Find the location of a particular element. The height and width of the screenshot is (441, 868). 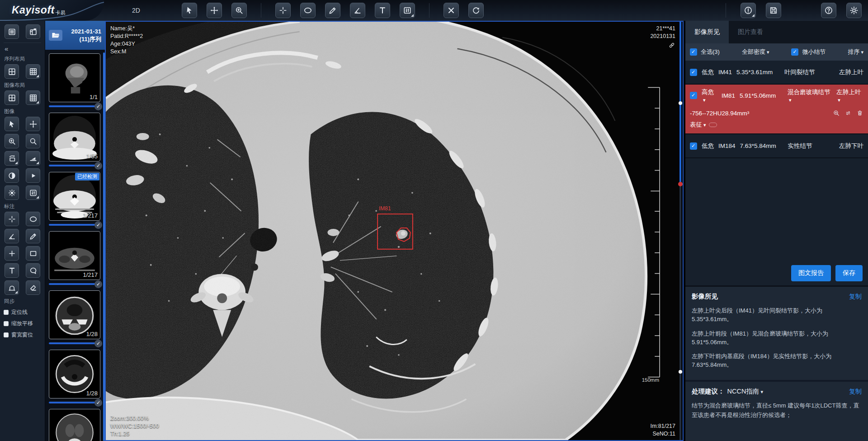

sync-zoom-pan-checkbox: 缩放平移 is located at coordinates (23, 324).